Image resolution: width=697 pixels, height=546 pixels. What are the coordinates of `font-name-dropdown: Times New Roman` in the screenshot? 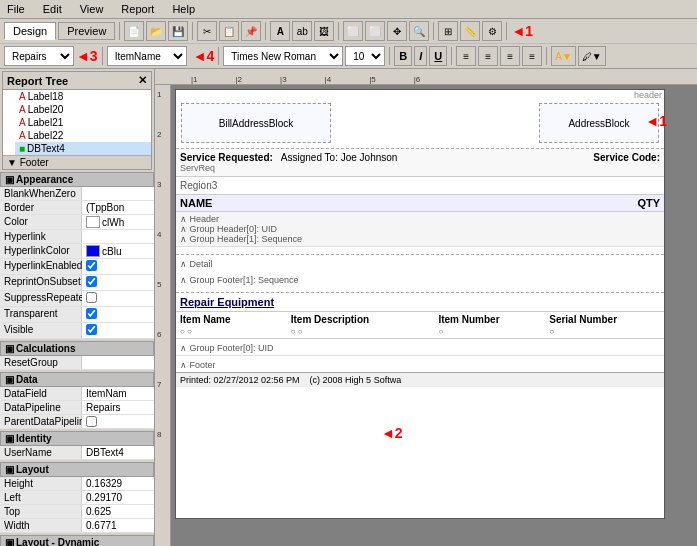 It's located at (283, 56).